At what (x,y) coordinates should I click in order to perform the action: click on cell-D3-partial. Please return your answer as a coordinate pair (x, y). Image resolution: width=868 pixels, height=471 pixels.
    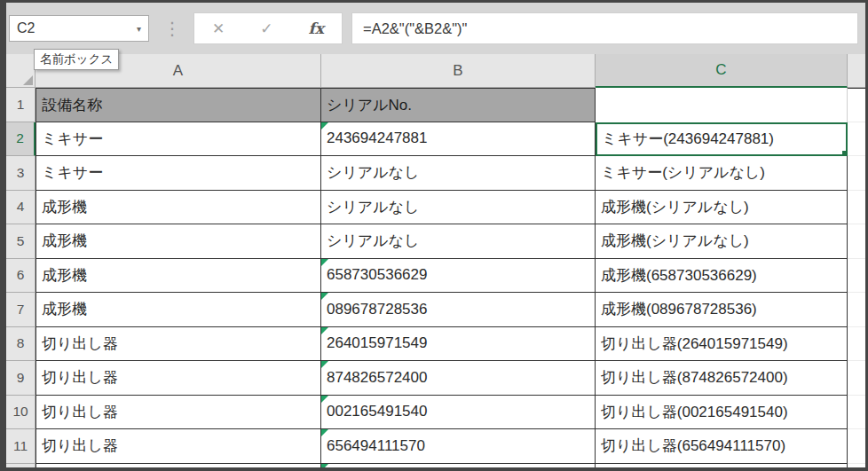
    Looking at the image, I should click on (856, 174).